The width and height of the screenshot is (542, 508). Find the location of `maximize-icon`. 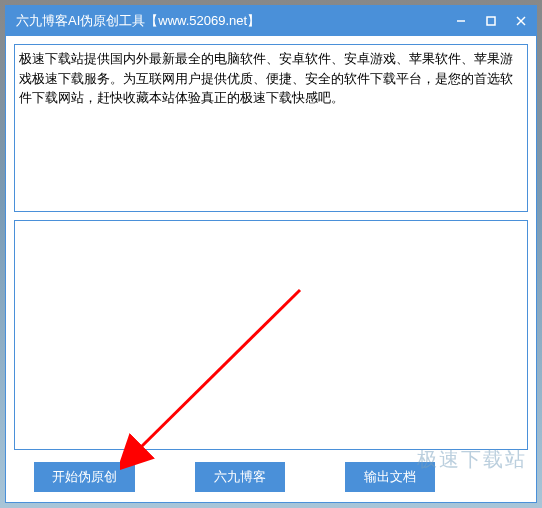

maximize-icon is located at coordinates (491, 21).